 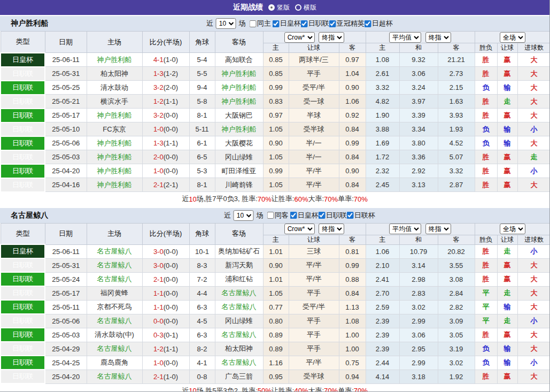 I want to click on match-date: 25-04-25, so click(x=66, y=363).